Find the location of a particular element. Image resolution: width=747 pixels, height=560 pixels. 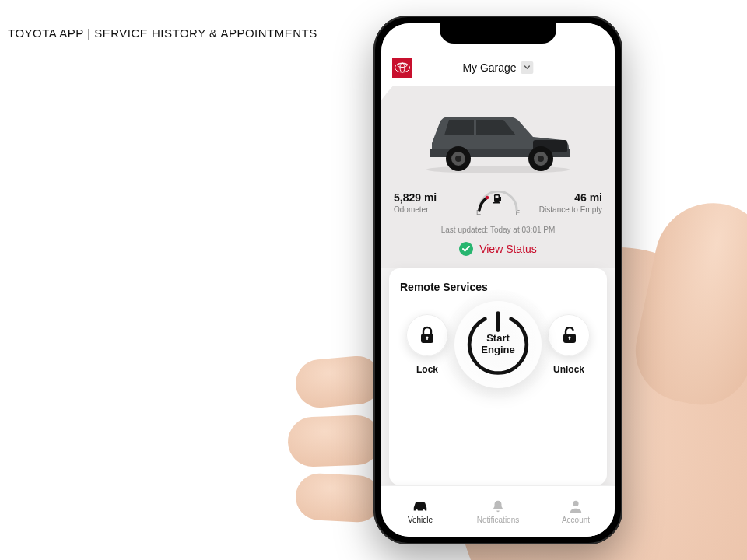

vehicle-stats: 5,829 mi Odometer E F is located at coordinates (498, 201).